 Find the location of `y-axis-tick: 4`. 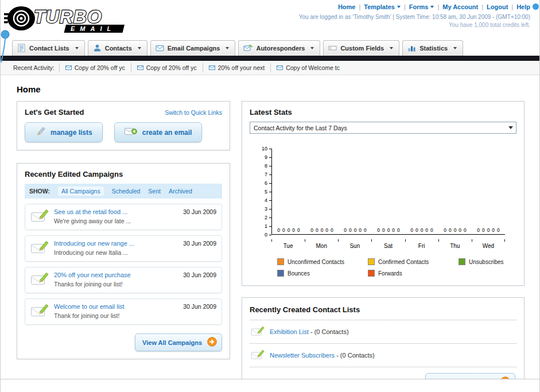

y-axis-tick: 4 is located at coordinates (265, 200).